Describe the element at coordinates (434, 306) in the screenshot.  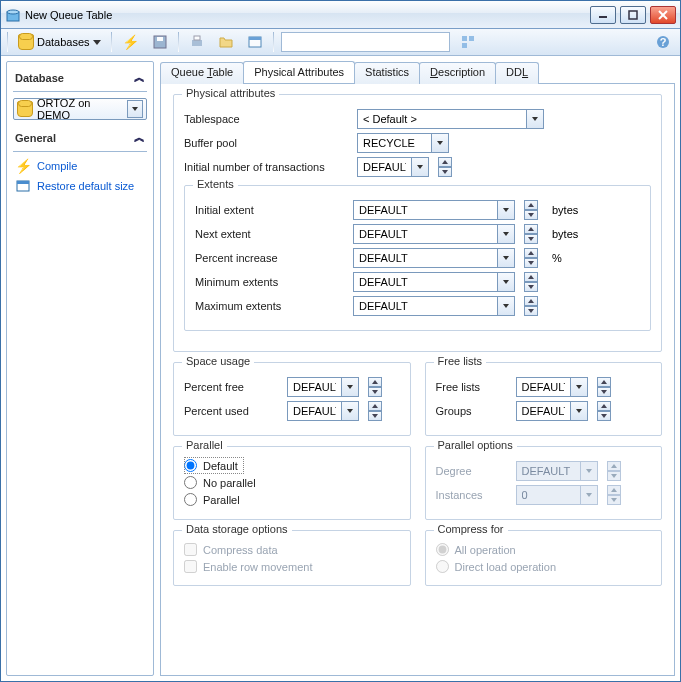
I see `max-extents-combo` at that location.